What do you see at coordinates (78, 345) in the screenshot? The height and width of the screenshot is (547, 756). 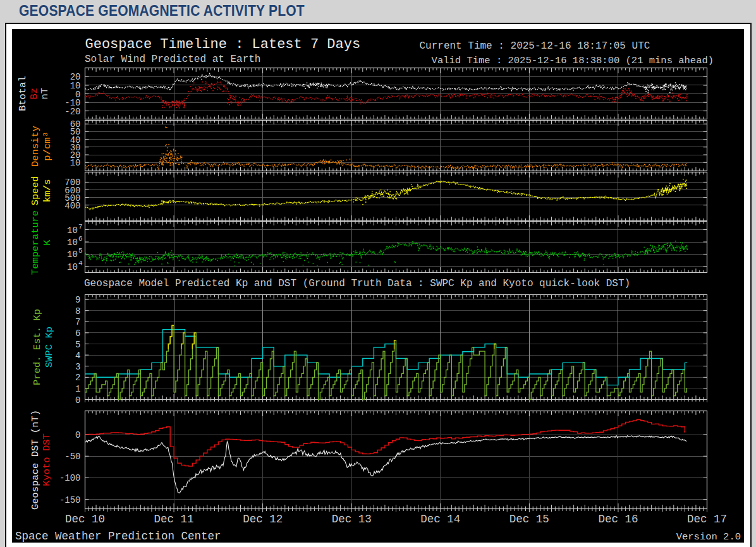 I see `svg-text: 5` at bounding box center [78, 345].